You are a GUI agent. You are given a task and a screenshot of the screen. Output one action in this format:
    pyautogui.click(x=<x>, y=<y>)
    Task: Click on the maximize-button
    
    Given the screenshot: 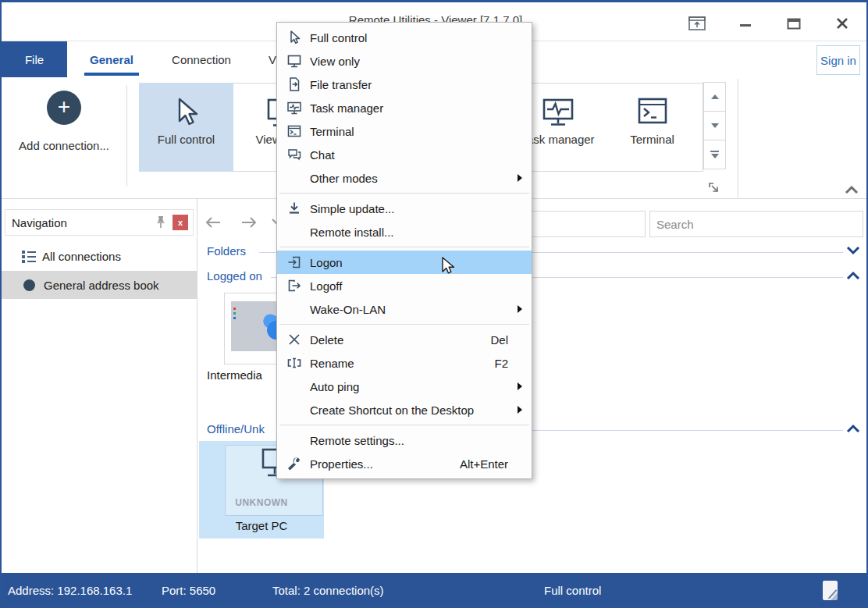 What is the action you would take?
    pyautogui.click(x=794, y=23)
    